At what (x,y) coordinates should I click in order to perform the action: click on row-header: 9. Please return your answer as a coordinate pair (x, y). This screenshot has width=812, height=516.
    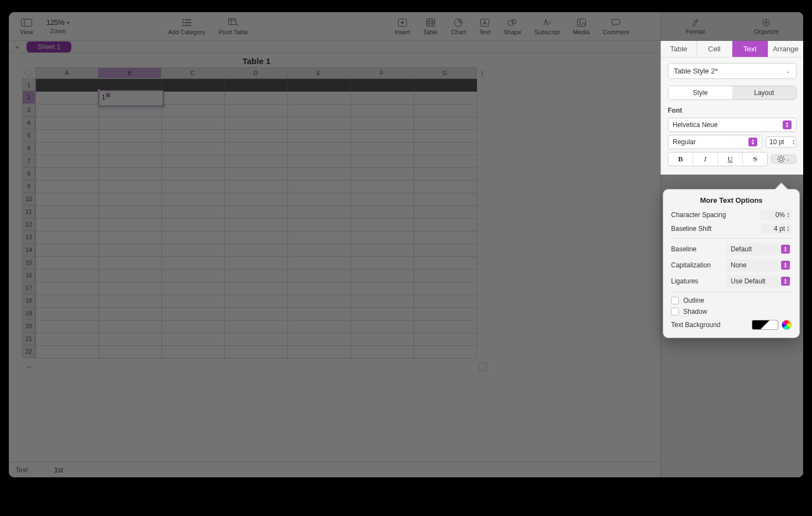
    Looking at the image, I should click on (29, 187).